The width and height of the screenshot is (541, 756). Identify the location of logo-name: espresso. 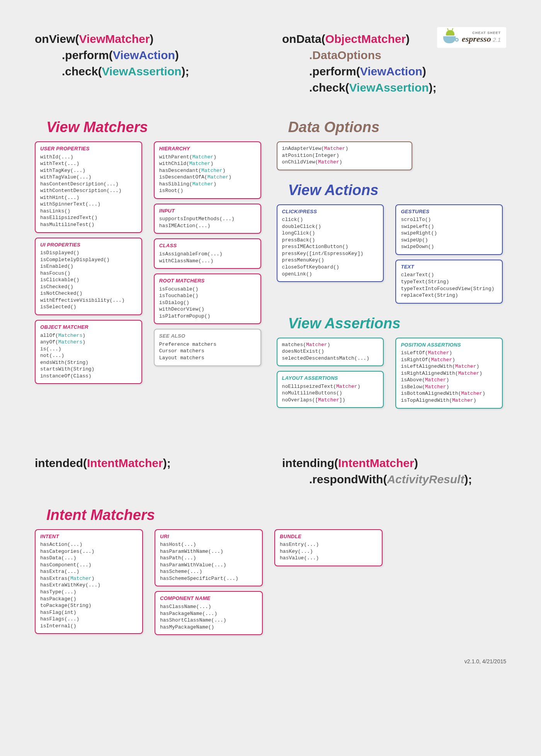
(476, 39).